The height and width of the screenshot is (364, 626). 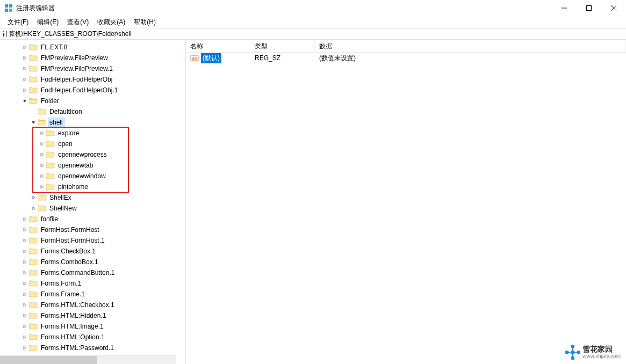 I want to click on menu-help: 帮助(H), so click(x=145, y=23).